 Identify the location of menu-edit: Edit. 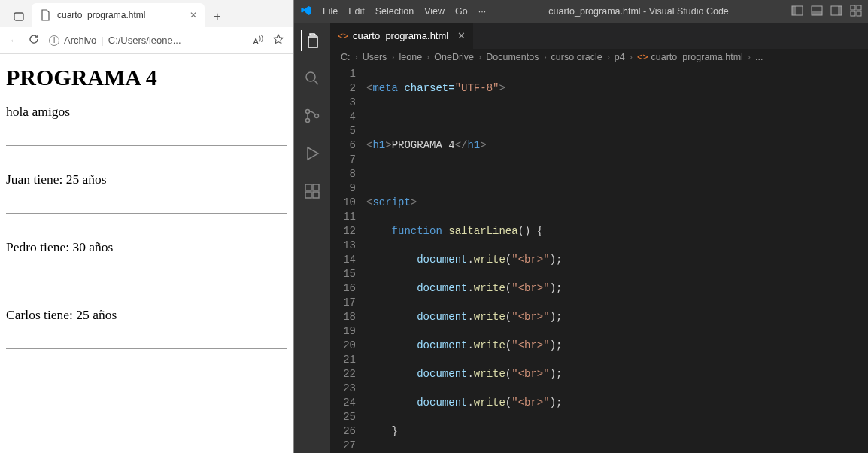
(357, 11).